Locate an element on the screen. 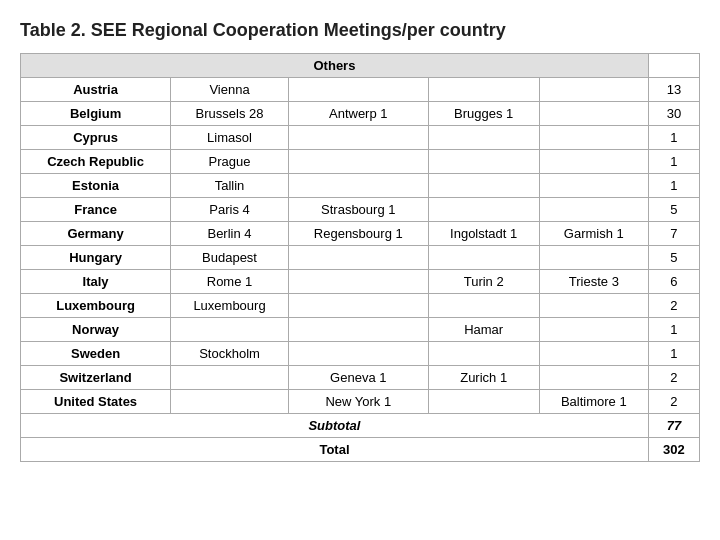  country-cell: Czech Republic is located at coordinates (96, 162).